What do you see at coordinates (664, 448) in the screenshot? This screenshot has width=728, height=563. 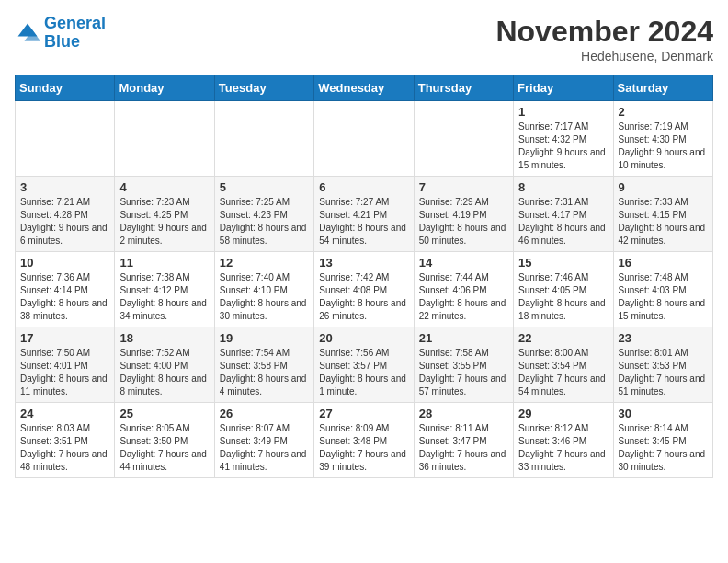 I see `day-info: Sunrise: 8:14 AM Sunset: 3:45 PM Dayligh…` at bounding box center [664, 448].